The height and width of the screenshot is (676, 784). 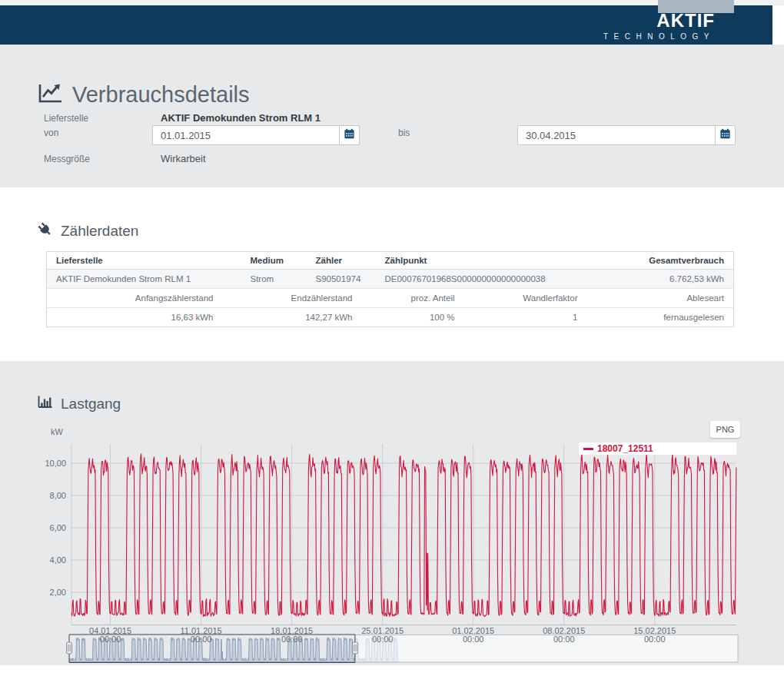 What do you see at coordinates (486, 280) in the screenshot?
I see `cell-zaehlpunkt: DE00076701968S000000000000000038` at bounding box center [486, 280].